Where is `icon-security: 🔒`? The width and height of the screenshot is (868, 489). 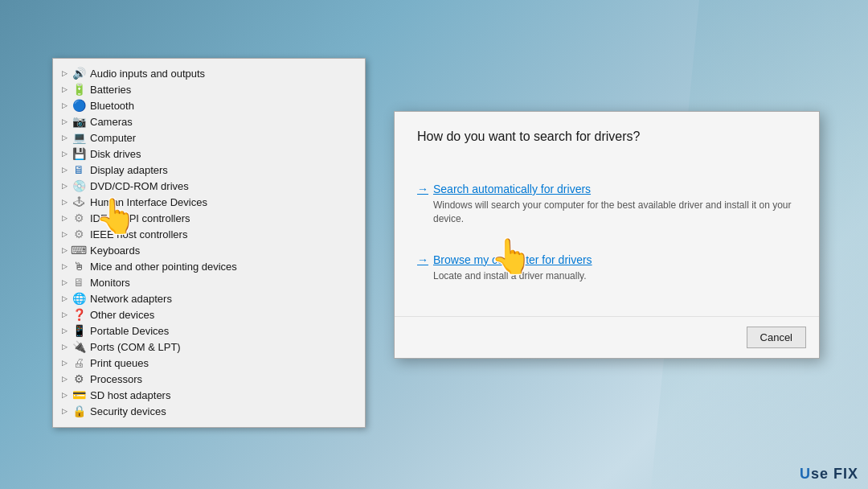 icon-security: 🔒 is located at coordinates (79, 411).